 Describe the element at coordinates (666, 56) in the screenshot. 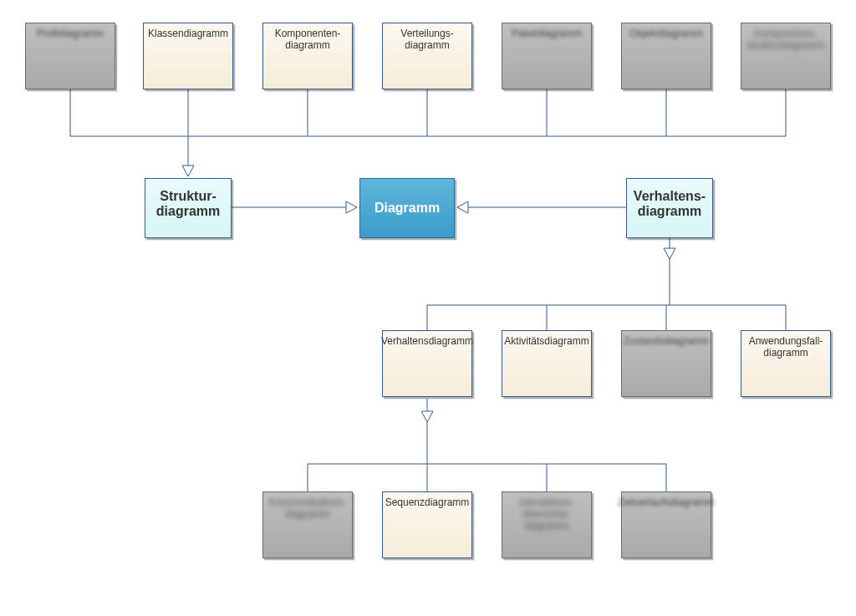

I see `node-objektdiagramm: Objektdiagramm` at that location.